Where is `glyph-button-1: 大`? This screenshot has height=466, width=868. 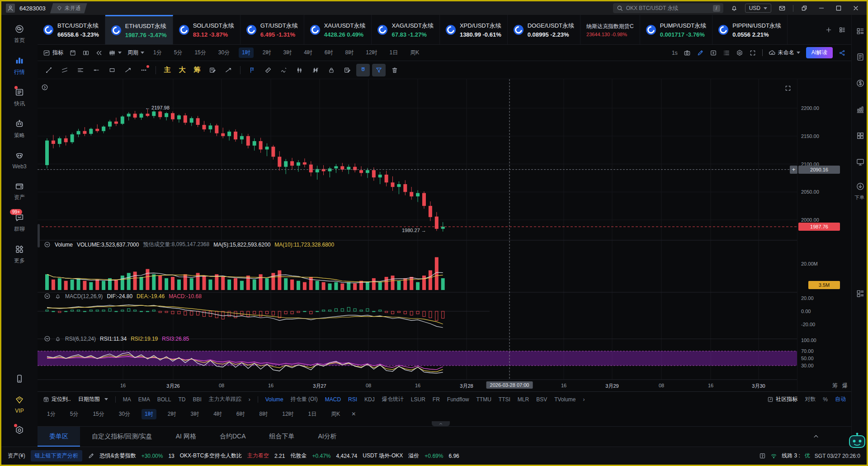 glyph-button-1: 大 is located at coordinates (182, 70).